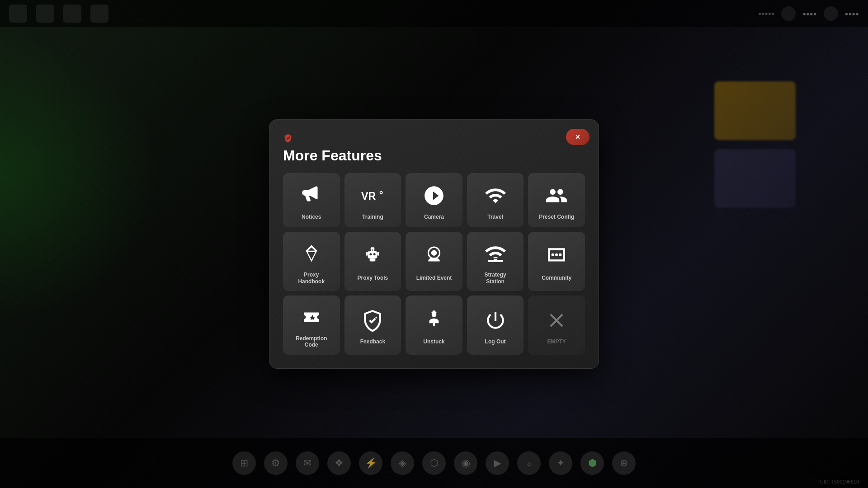 Image resolution: width=868 pixels, height=488 pixels. I want to click on close-button: ×, so click(578, 137).